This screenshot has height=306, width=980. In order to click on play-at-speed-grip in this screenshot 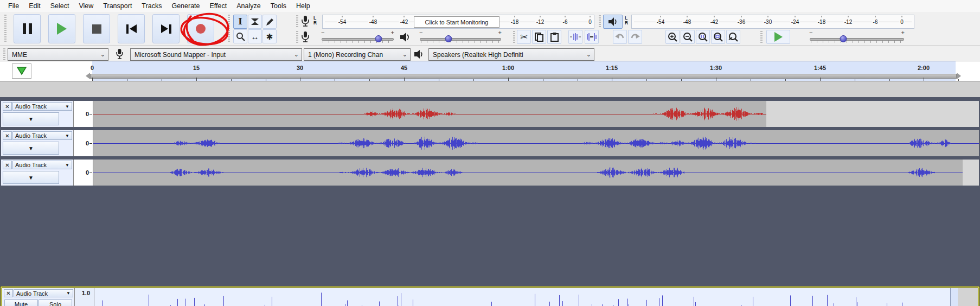, I will do `click(761, 37)`.